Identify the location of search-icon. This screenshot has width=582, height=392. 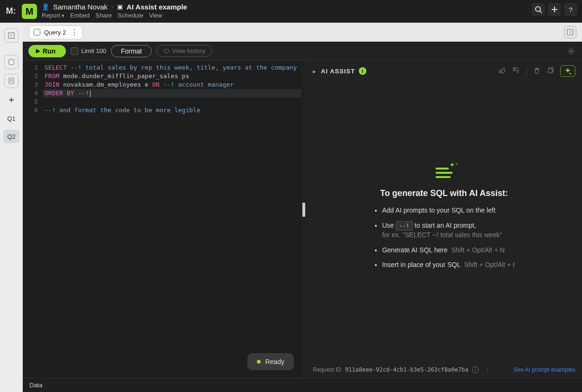
(538, 9).